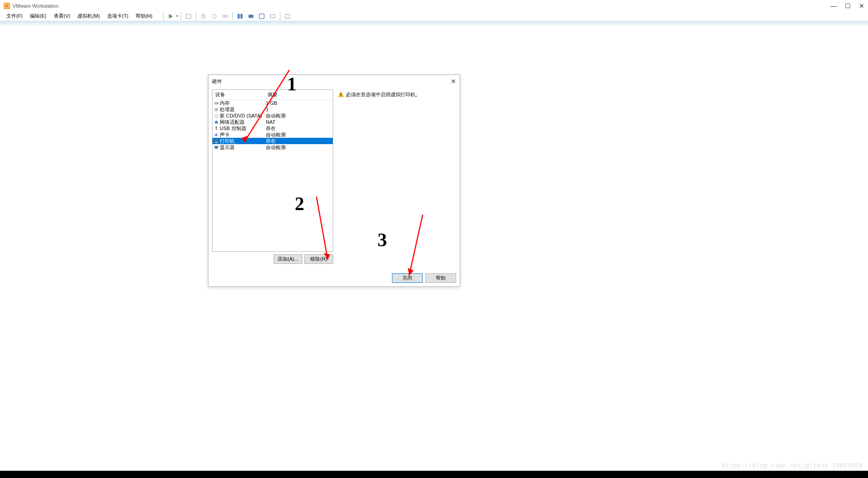 Image resolution: width=868 pixels, height=478 pixels. What do you see at coordinates (227, 109) in the screenshot?
I see `device-name: 处理器` at bounding box center [227, 109].